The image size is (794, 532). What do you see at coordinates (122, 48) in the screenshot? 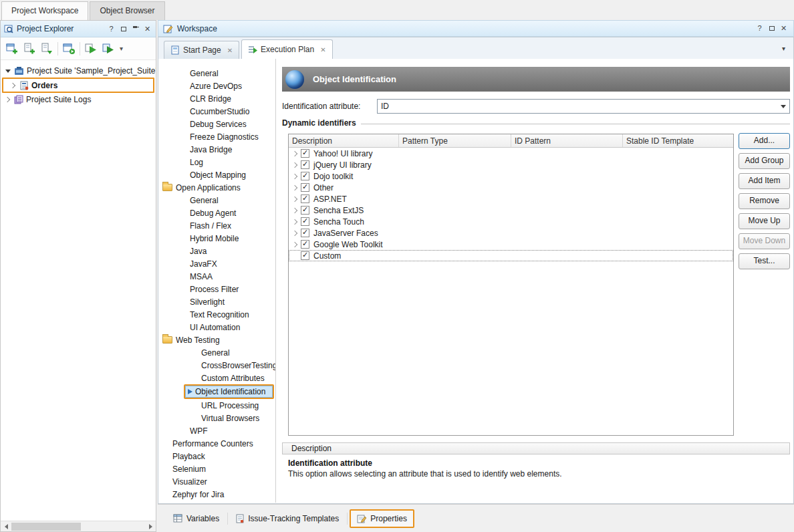
I see `toolbar-dropdown-button: ▾` at bounding box center [122, 48].